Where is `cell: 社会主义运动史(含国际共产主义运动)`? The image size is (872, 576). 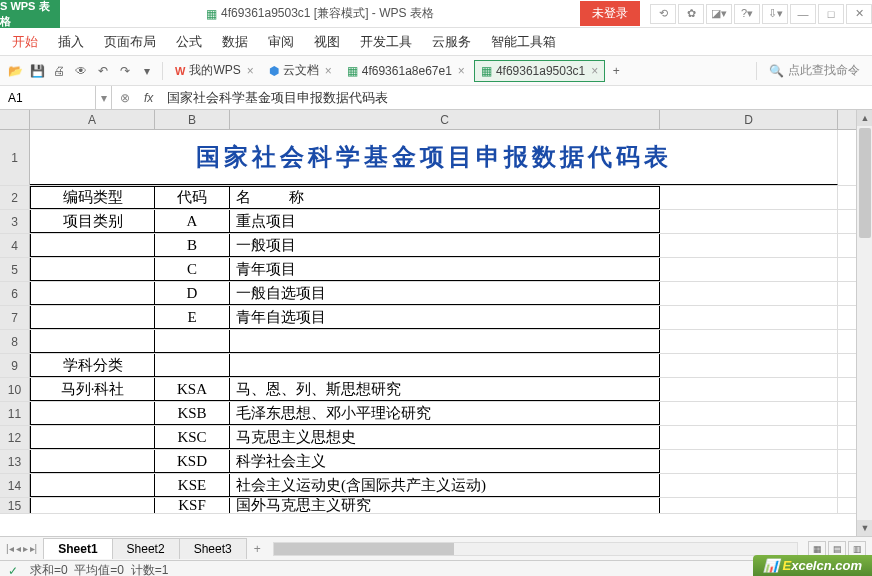 cell: 社会主义运动史(含国际共产主义运动) is located at coordinates (445, 486).